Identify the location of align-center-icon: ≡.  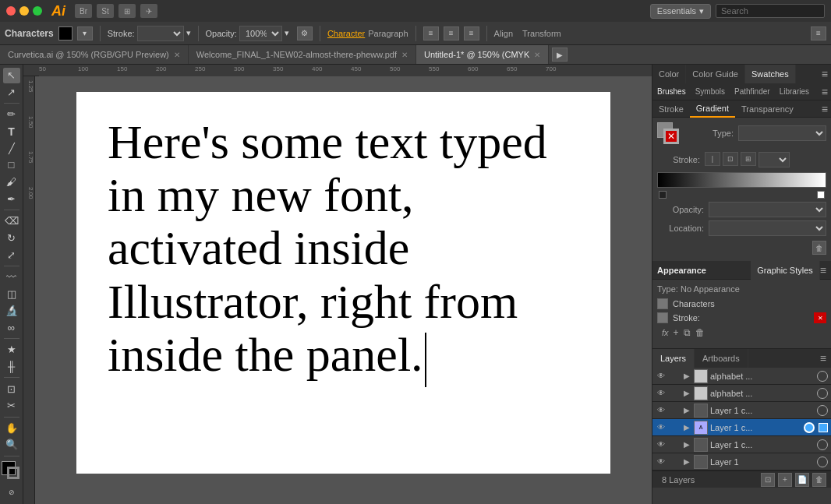
(451, 33).